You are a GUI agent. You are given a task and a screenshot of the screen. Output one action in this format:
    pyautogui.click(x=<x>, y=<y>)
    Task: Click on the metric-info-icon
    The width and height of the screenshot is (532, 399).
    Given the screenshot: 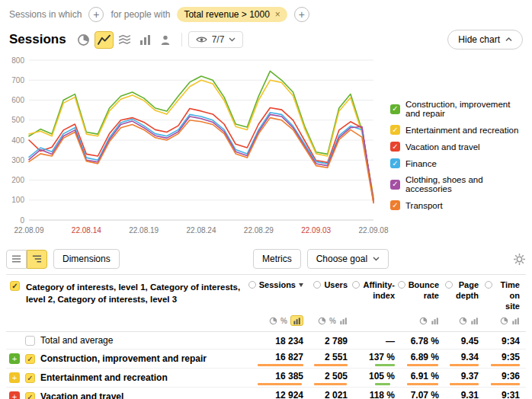 What is the action you would take?
    pyautogui.click(x=317, y=285)
    